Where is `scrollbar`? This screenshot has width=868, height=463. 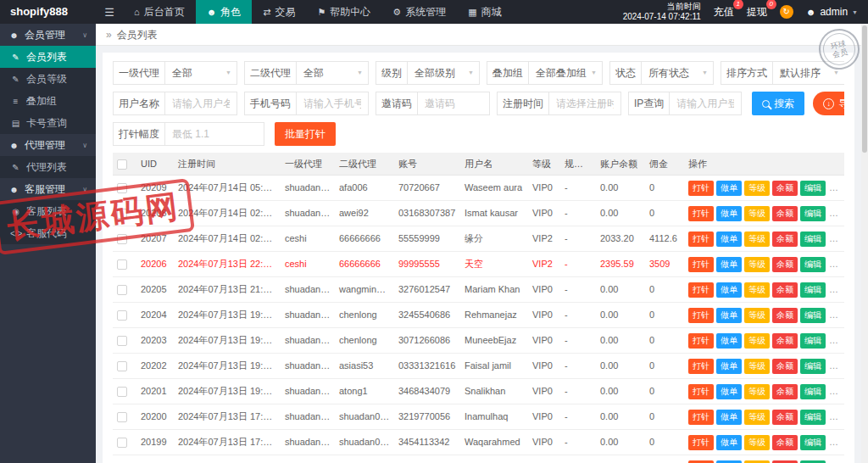
scrollbar is located at coordinates (865, 243).